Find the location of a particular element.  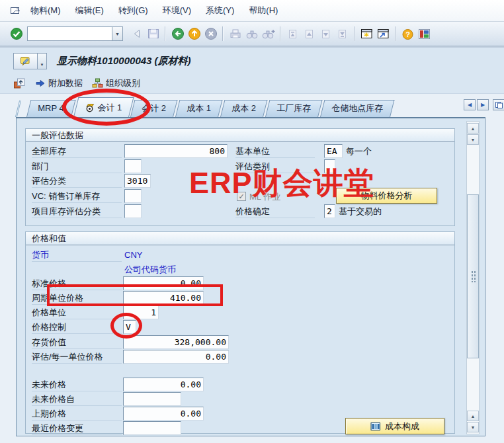

valuation-class-label: 评估分类 is located at coordinates (77, 181).